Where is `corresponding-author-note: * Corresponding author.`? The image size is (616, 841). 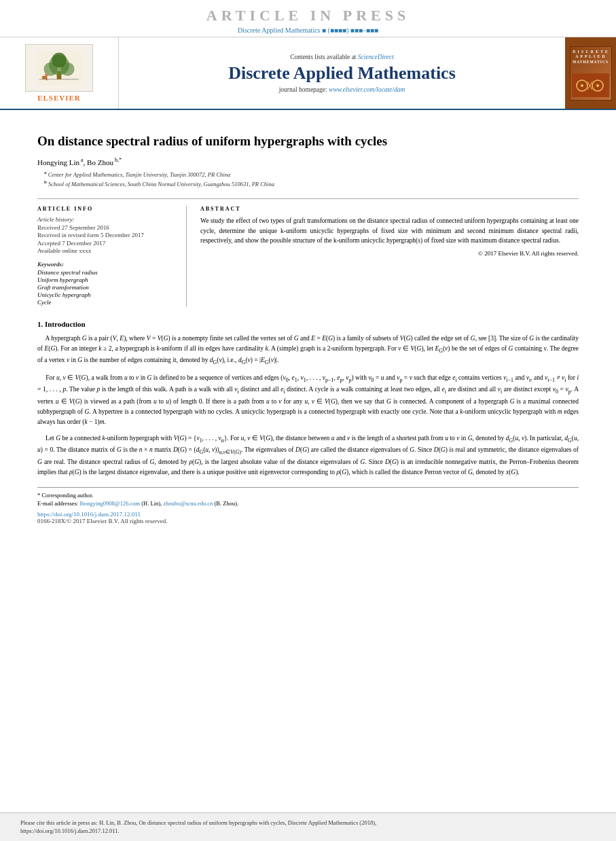
corresponding-author-note: * Corresponding author. is located at coordinates (308, 495).